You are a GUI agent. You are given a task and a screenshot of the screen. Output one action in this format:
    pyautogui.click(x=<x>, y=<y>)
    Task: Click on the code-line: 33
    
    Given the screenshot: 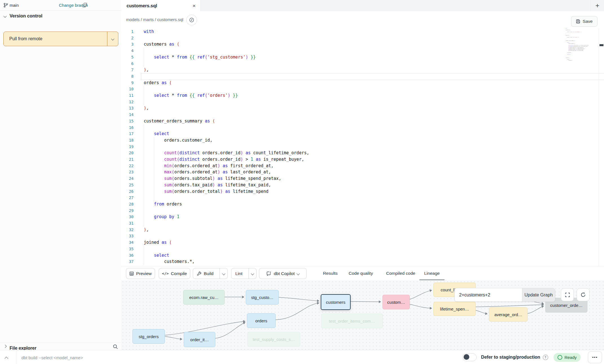 What is the action you would take?
    pyautogui.click(x=362, y=236)
    